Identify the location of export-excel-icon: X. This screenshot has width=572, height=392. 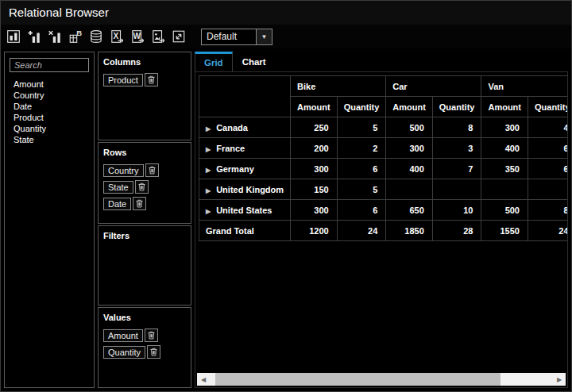
(117, 37).